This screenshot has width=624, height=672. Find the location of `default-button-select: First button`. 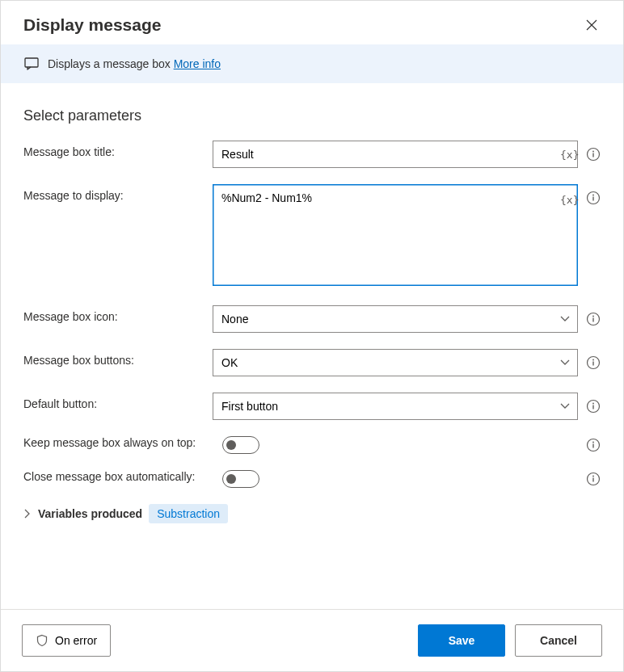

default-button-select: First button is located at coordinates (395, 406).